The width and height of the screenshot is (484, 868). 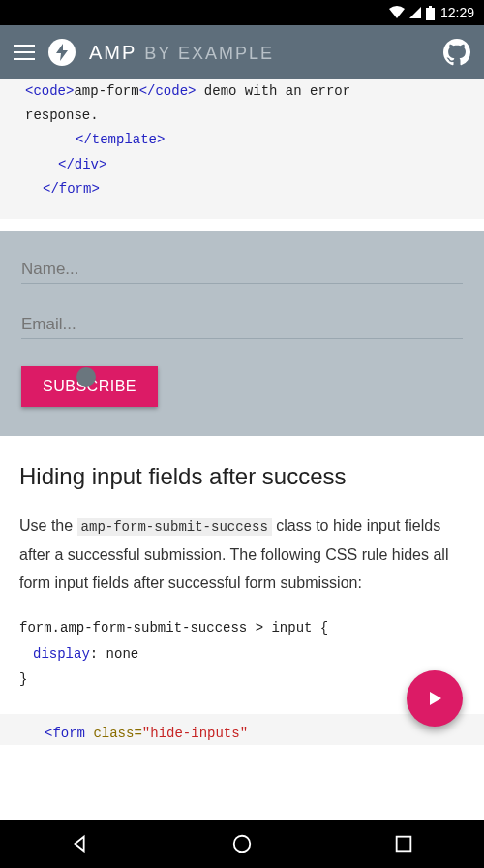 I want to click on cell-icon, so click(x=415, y=13).